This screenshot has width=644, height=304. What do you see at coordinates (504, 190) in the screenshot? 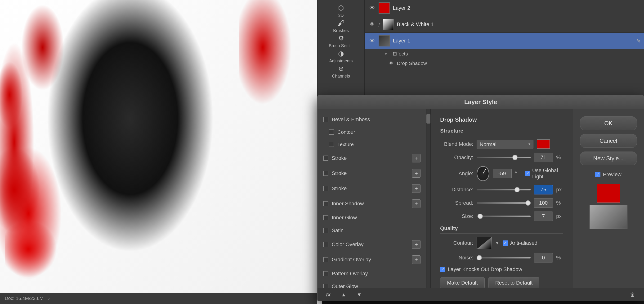
I see `distance-slider` at bounding box center [504, 190].